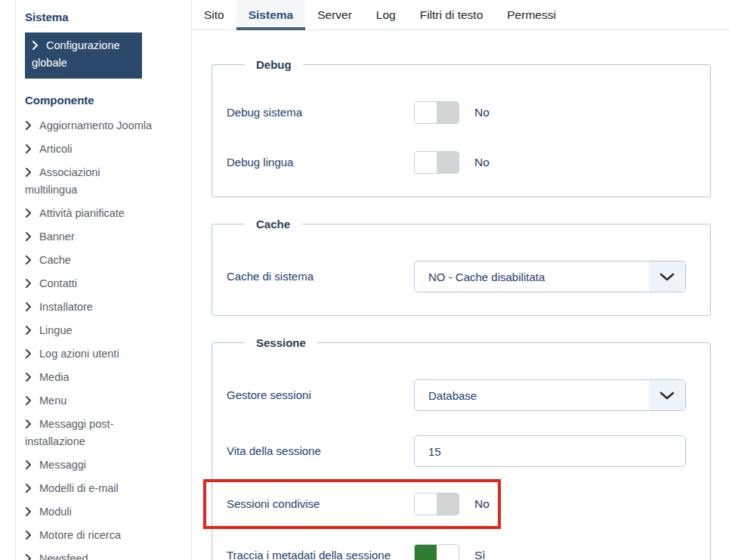  What do you see at coordinates (320, 553) in the screenshot?
I see `field-label: Traccia i metadati della sessione` at bounding box center [320, 553].